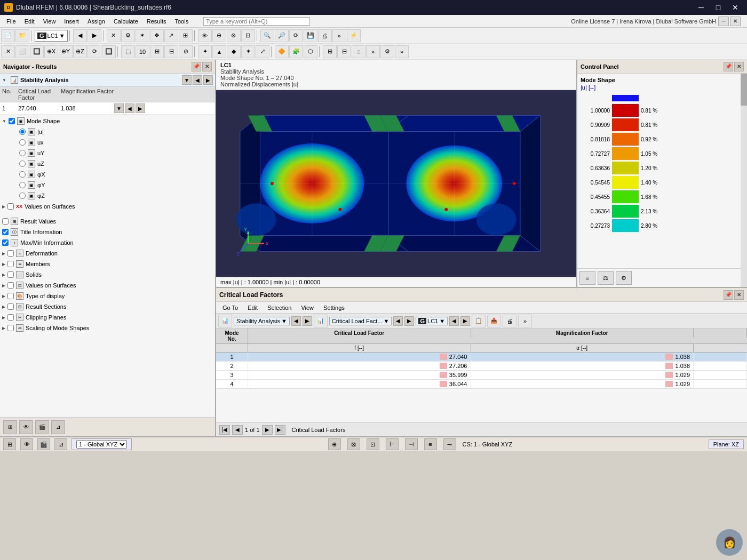 This screenshot has width=747, height=560. I want to click on t2-btn-23: ⊟, so click(344, 52).